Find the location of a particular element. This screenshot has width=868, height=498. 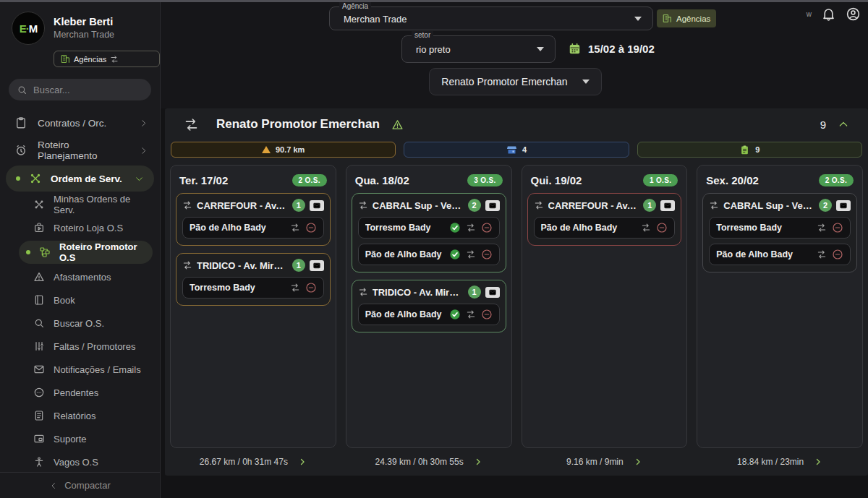

store-card-header: CABRAL Sup - Vetorazzo2 is located at coordinates (429, 205).